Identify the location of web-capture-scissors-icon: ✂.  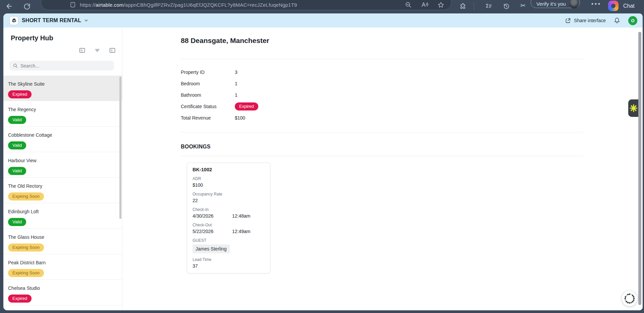
(523, 5).